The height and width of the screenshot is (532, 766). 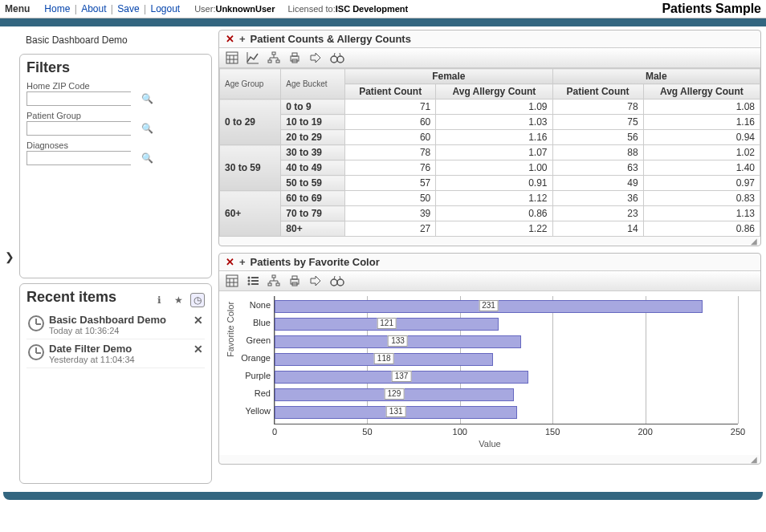 What do you see at coordinates (702, 91) in the screenshot?
I see `column-header: Avg Allergy Count` at bounding box center [702, 91].